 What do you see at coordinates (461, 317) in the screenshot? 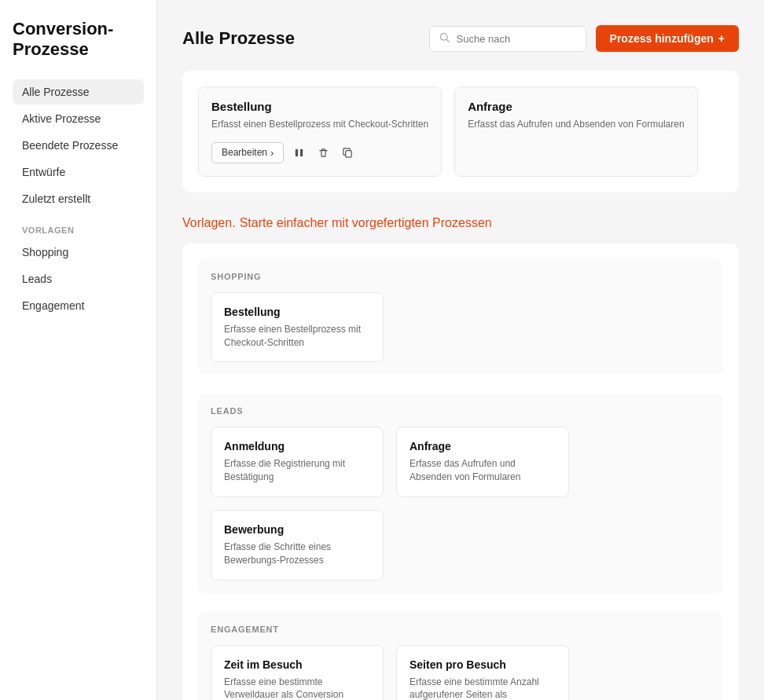
I see `template-group-shopping: SHOPPING Bestellung Erfasse einen Bestel…` at bounding box center [461, 317].